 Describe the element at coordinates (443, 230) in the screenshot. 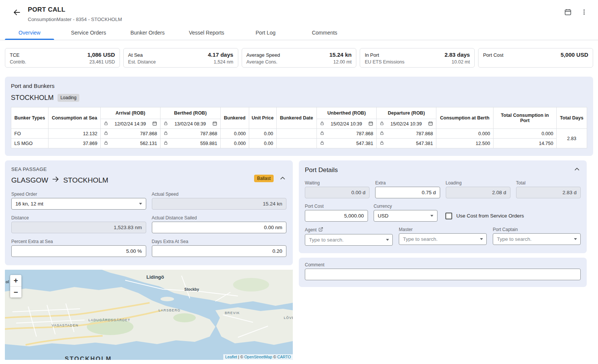

I see `master-label: Master` at that location.